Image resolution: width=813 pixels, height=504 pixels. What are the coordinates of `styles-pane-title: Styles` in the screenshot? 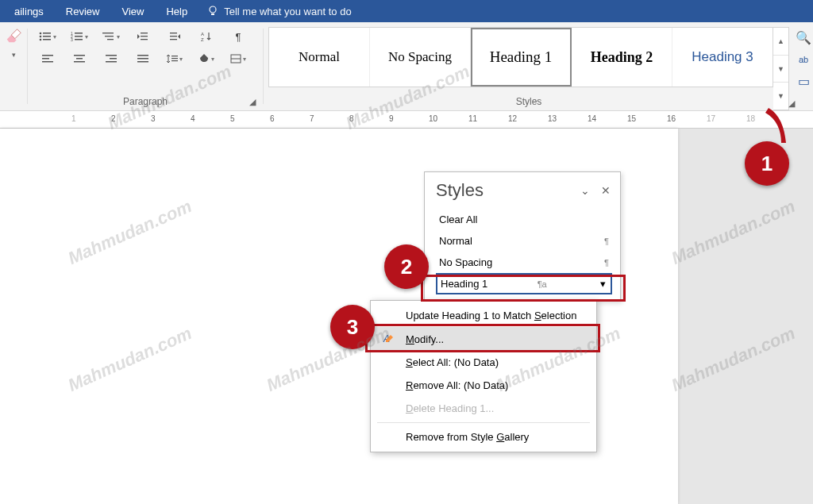 It's located at (460, 190).